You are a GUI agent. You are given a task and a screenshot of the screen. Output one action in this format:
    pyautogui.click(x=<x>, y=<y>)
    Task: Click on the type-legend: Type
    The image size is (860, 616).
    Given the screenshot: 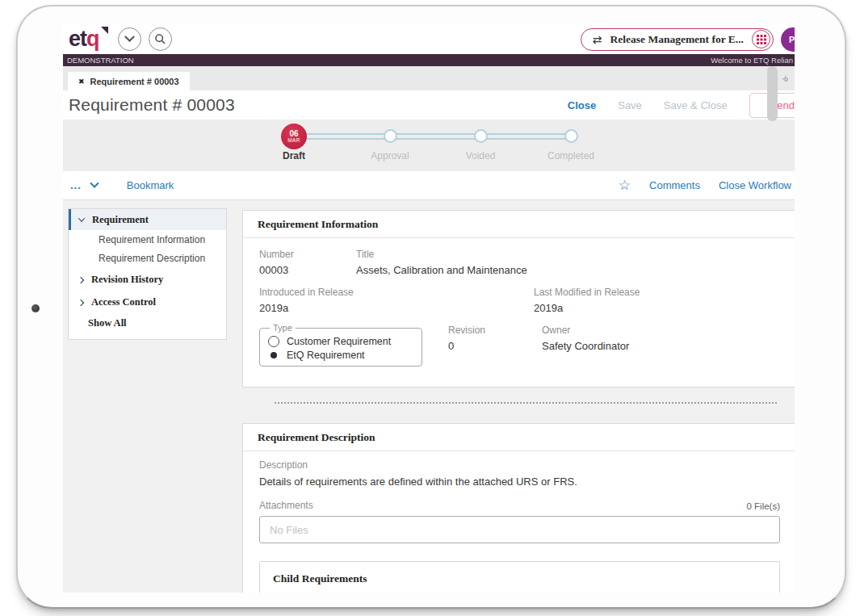 What is the action you would take?
    pyautogui.click(x=283, y=328)
    